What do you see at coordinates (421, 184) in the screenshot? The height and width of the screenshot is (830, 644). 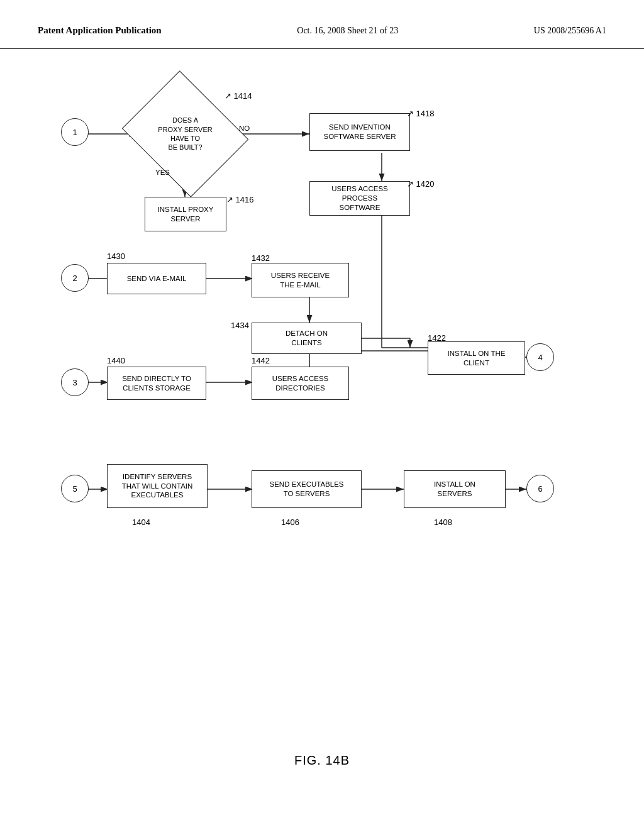 I see `label-1420: ↗ 1420` at bounding box center [421, 184].